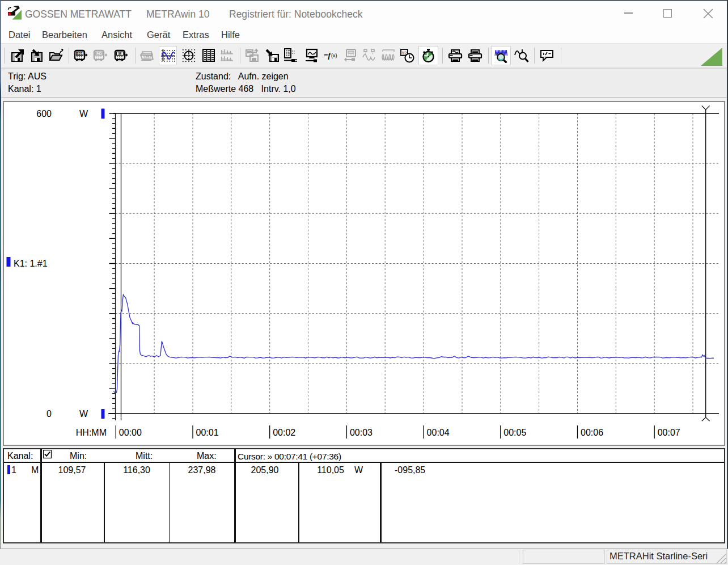 The height and width of the screenshot is (565, 728). Describe the element at coordinates (99, 53) in the screenshot. I see `svg-text: 32K` at that location.